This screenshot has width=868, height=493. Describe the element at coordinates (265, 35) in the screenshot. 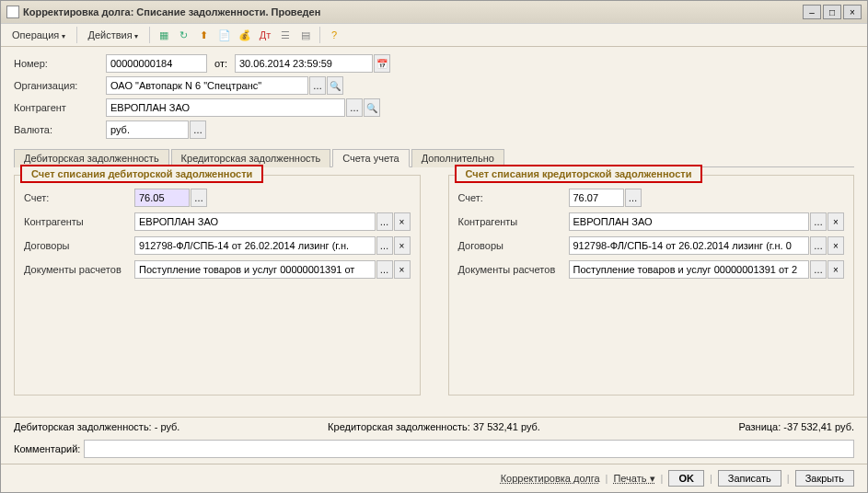

I see `toolbar-icon-6: Дт` at that location.